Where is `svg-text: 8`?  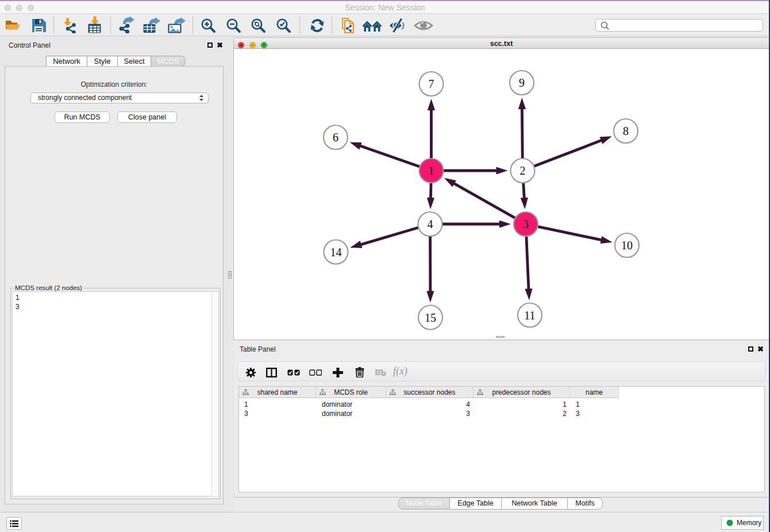 svg-text: 8 is located at coordinates (626, 131).